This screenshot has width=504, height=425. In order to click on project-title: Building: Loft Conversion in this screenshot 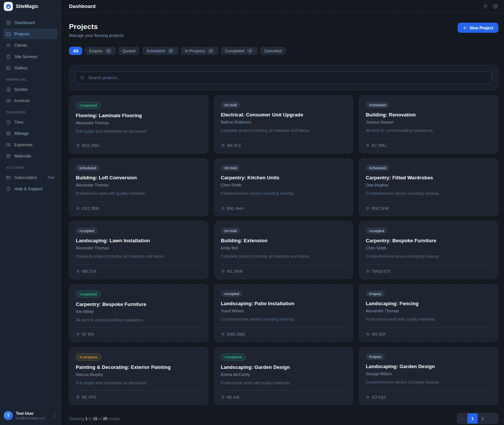, I will do `click(139, 178)`.